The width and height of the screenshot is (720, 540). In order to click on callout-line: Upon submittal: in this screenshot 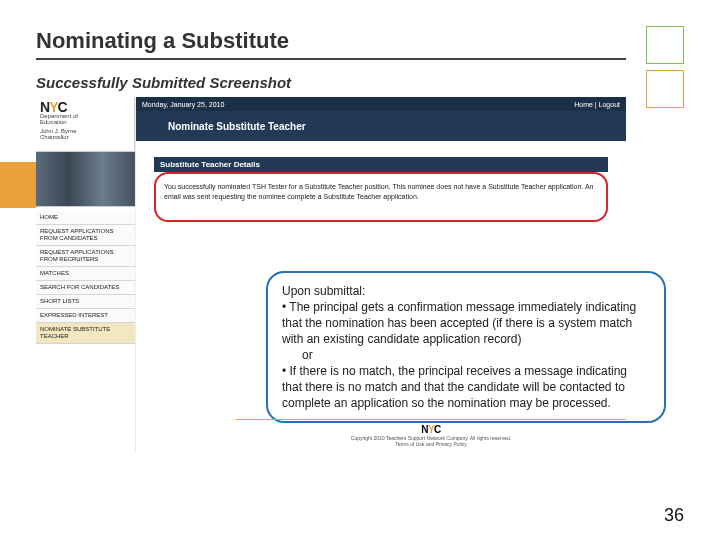, I will do `click(466, 291)`.